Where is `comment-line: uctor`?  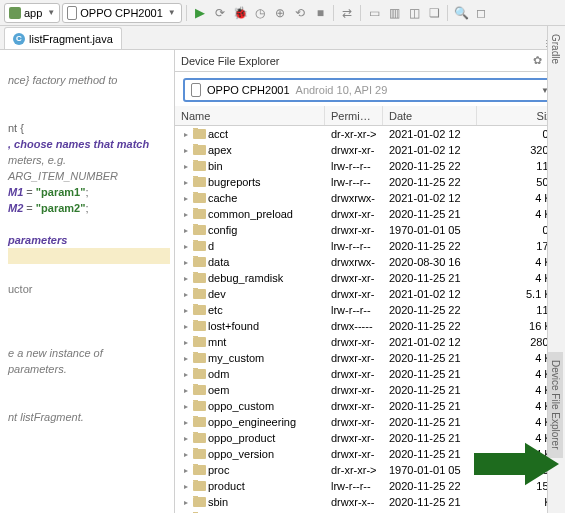 comment-line: uctor is located at coordinates (89, 289).